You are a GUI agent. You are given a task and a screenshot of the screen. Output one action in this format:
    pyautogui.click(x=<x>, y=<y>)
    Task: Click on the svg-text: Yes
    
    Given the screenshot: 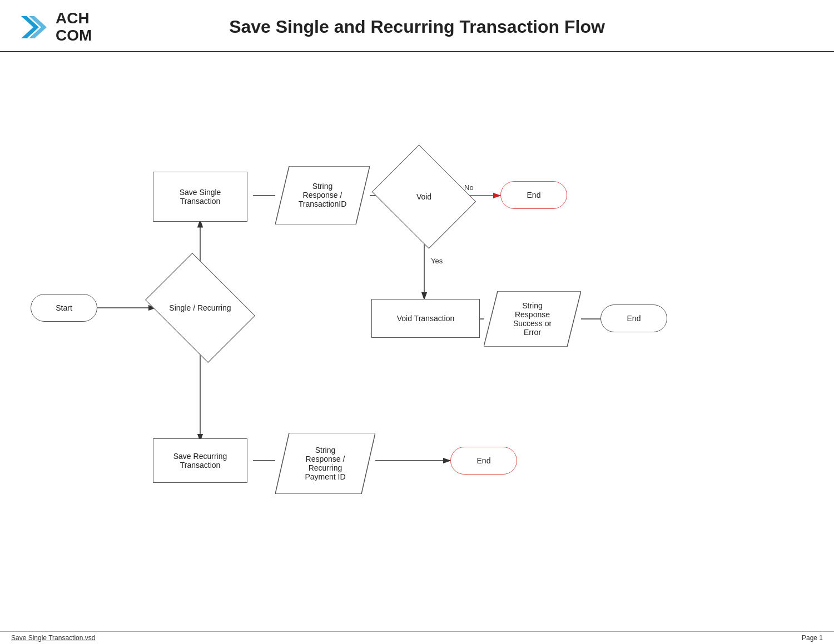 What is the action you would take?
    pyautogui.click(x=437, y=261)
    